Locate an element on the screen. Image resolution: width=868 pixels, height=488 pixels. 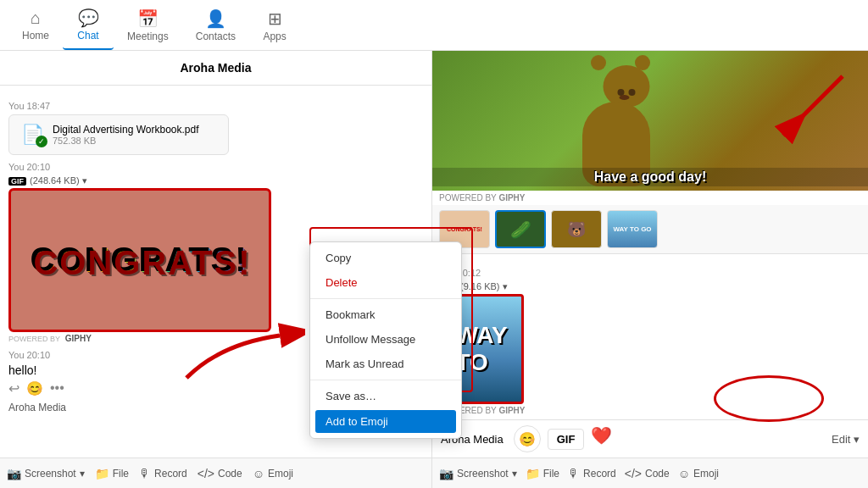
emoji-btn-left: ☺ Emoji is located at coordinates (273, 474).